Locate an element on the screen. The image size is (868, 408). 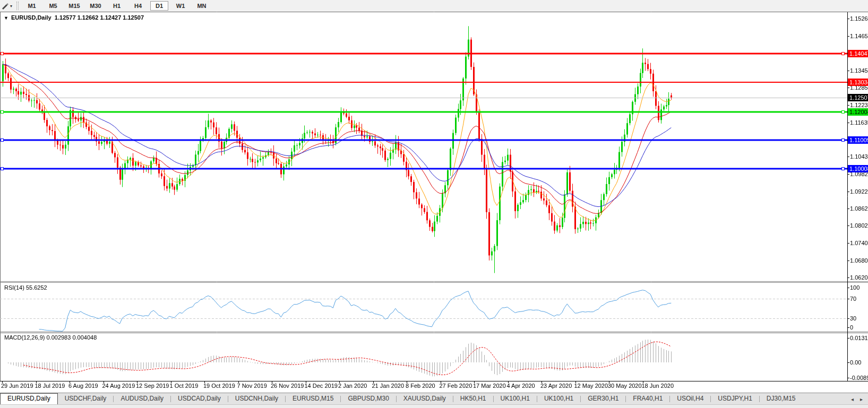
time-axis-label: 23 Apr 2020 is located at coordinates (556, 386).